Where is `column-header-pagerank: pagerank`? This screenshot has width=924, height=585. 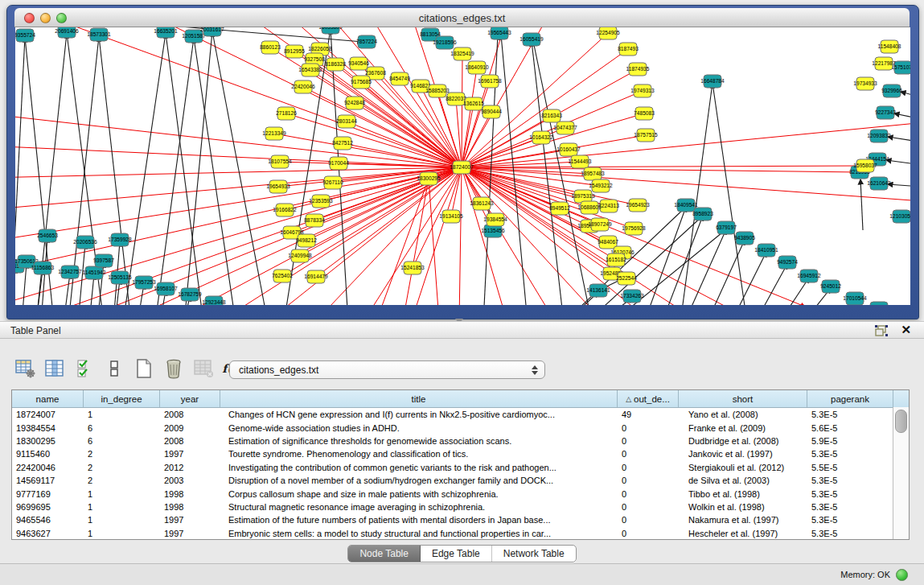
column-header-pagerank: pagerank is located at coordinates (851, 399).